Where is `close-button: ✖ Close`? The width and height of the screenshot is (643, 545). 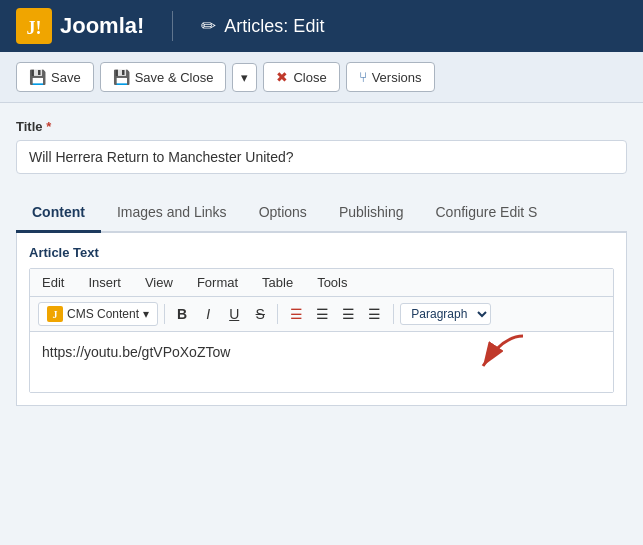
close-button: ✖ Close is located at coordinates (301, 77).